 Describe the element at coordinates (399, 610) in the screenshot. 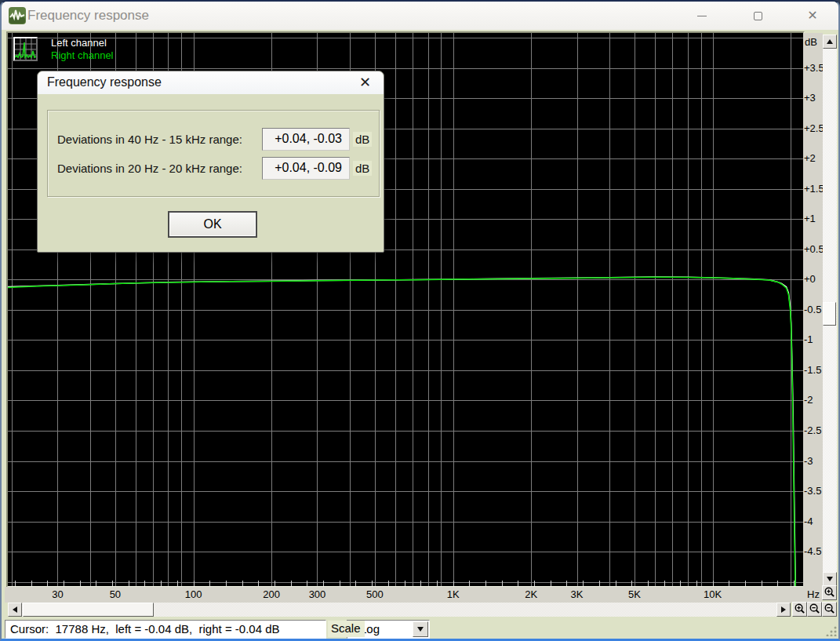

I see `horizontal-scrollbar` at that location.